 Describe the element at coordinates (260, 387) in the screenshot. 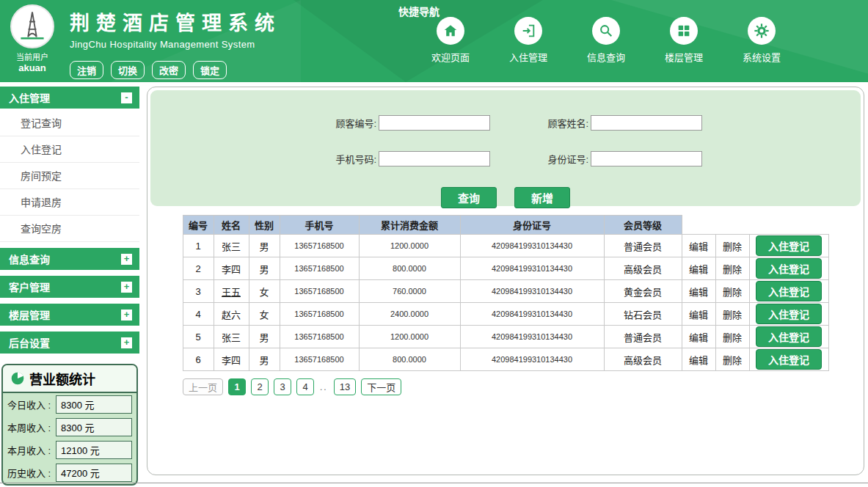

I see `page-button-2: 2` at that location.